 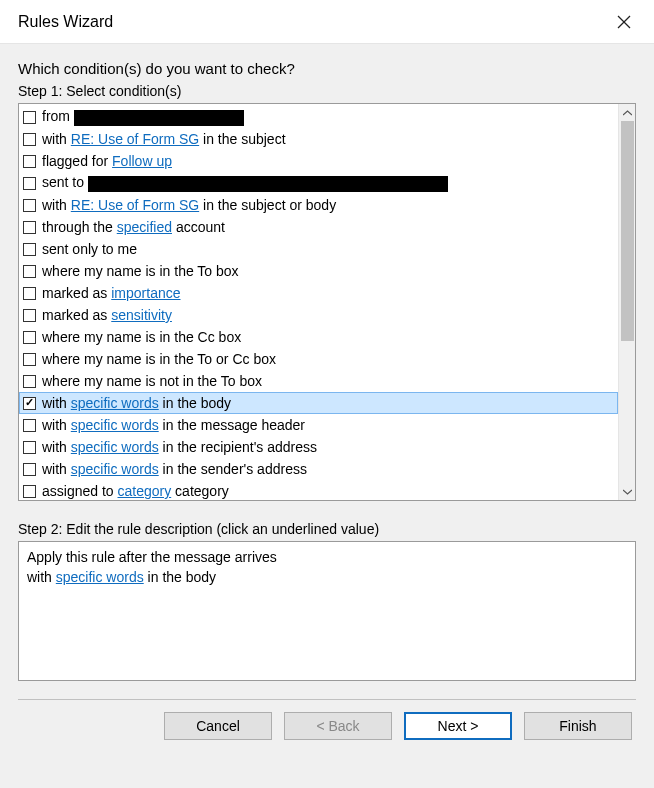 I want to click on condition-row: with specific words in the sender's addr…, so click(x=318, y=469).